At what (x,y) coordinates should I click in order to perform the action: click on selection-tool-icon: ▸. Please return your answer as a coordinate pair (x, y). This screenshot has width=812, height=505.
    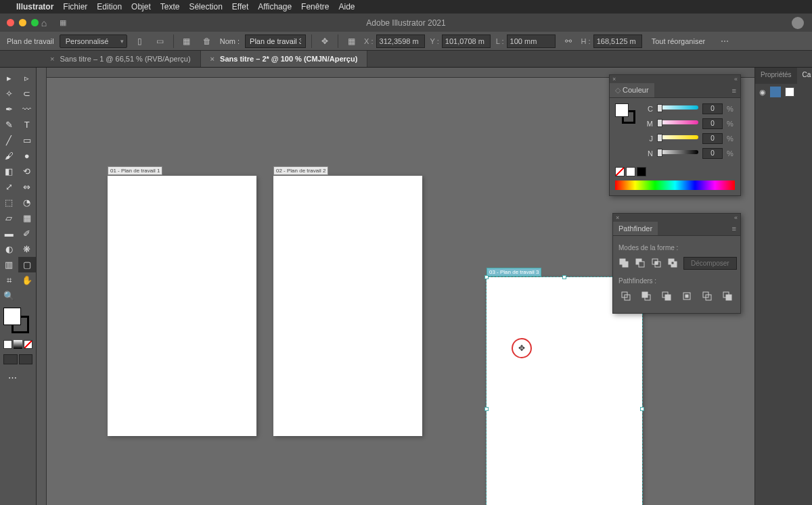
    Looking at the image, I should click on (9, 78).